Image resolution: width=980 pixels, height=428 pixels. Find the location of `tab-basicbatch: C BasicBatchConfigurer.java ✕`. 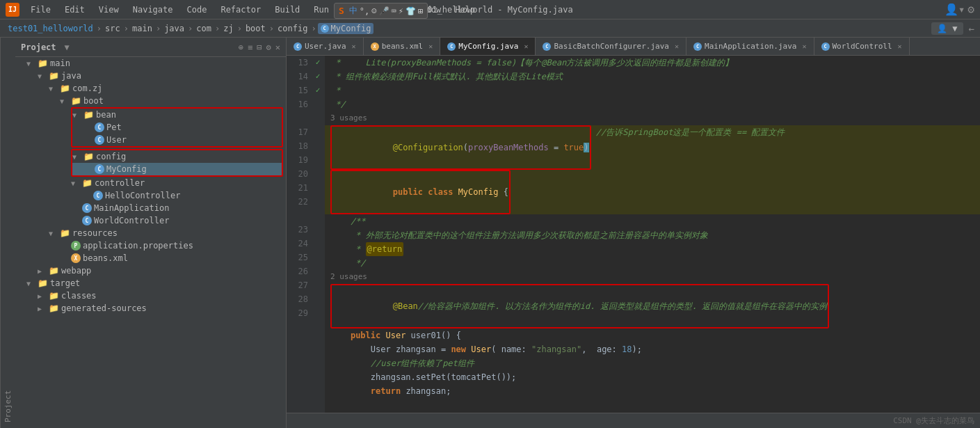

tab-basicbatch: C BasicBatchConfigurer.java ✕ is located at coordinates (611, 47).